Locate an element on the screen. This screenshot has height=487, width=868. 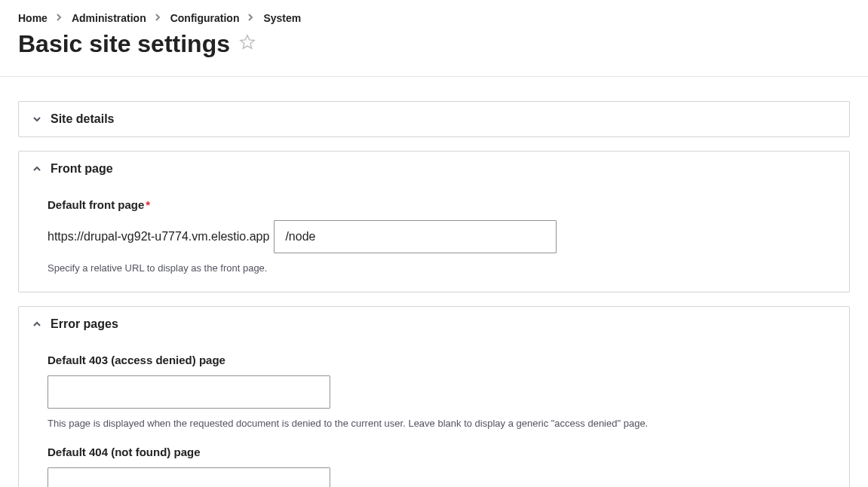
description-403-page: This page is displayed when the requeste… is located at coordinates (434, 424).